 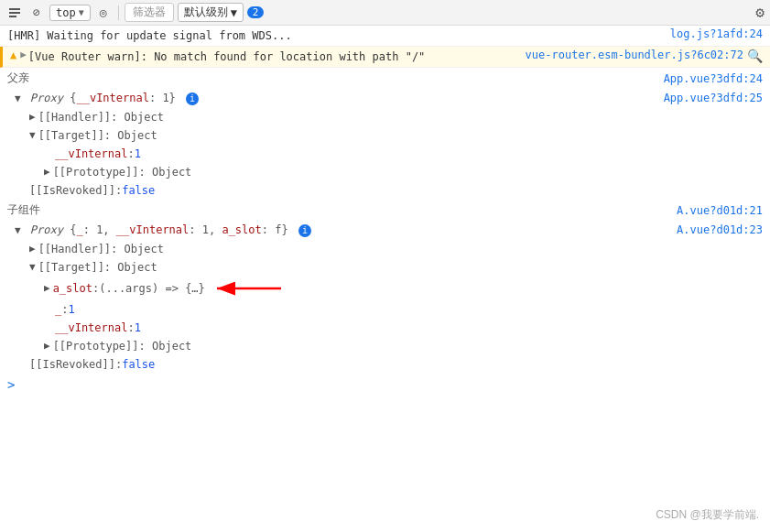 What do you see at coordinates (335, 36) in the screenshot?
I see `hmr-text: [HMR] Waiting for update signal from WDS…` at bounding box center [335, 36].